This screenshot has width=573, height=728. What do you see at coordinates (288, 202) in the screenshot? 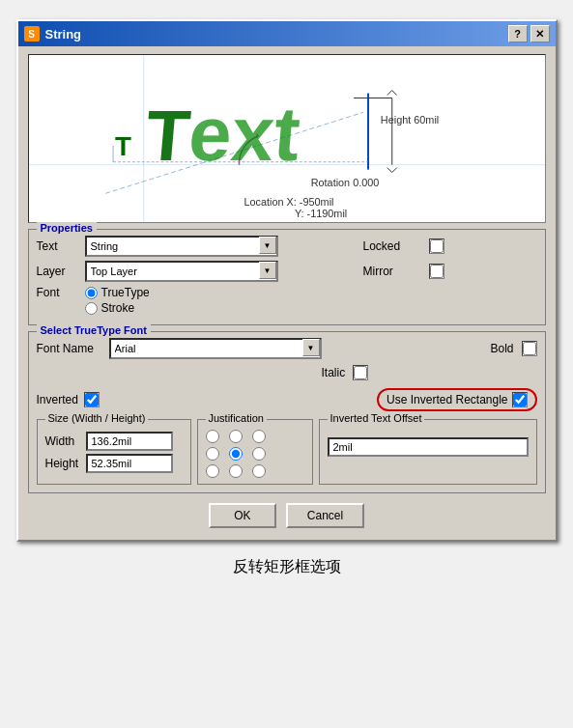
I see `svg-text: Location X: -950mil` at bounding box center [288, 202].